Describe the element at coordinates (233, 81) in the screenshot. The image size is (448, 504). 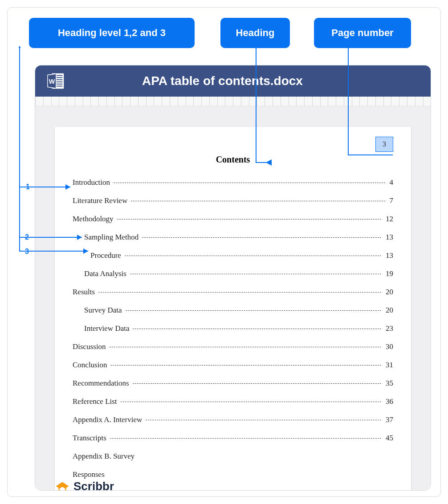
I see `document-header: W APA table of contents.docx` at that location.